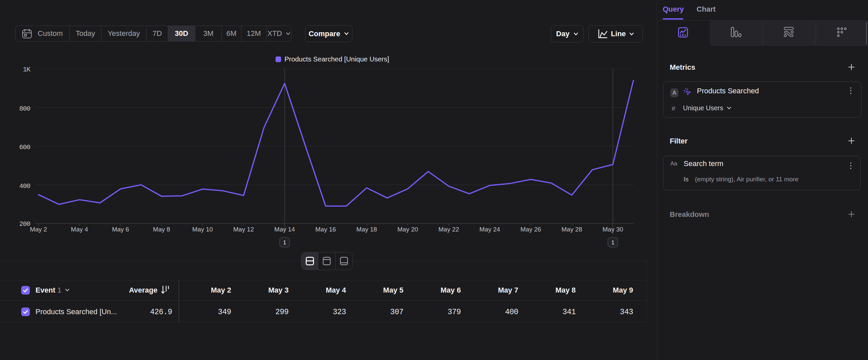  I want to click on svg-text: May 6, so click(121, 229).